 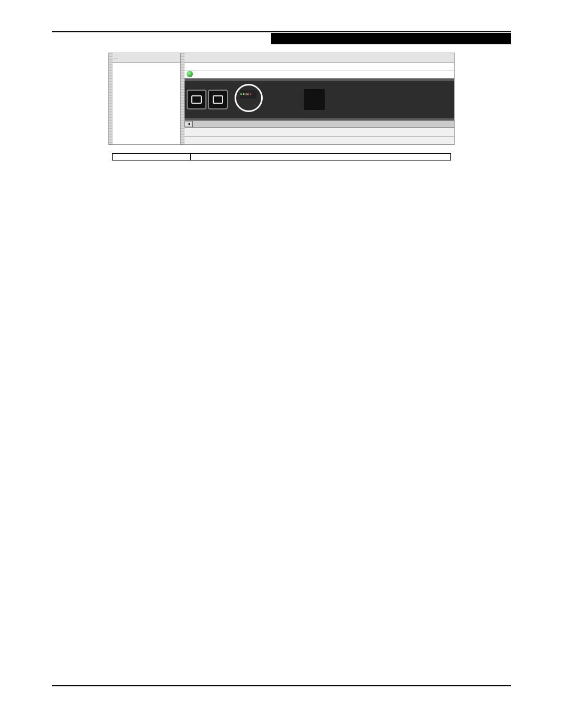 What do you see at coordinates (146, 104) in the screenshot?
I see `fabric-tree` at bounding box center [146, 104].